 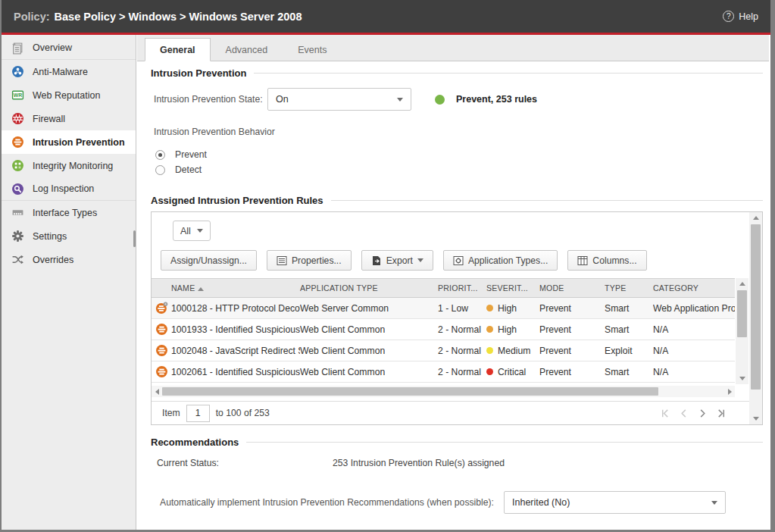 What do you see at coordinates (513, 288) in the screenshot?
I see `col-severity: SEVERIT...` at bounding box center [513, 288].